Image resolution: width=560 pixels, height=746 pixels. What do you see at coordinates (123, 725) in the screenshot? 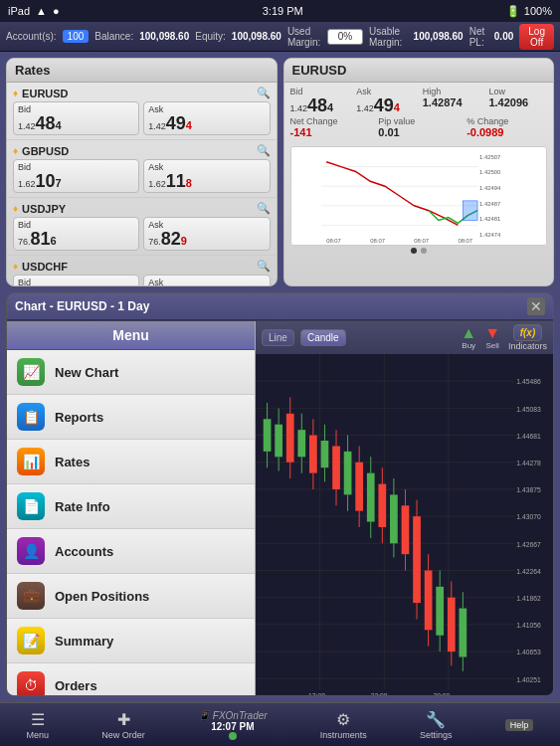
I see `new-order-toolbar-item: ✚ New Order` at bounding box center [123, 725].